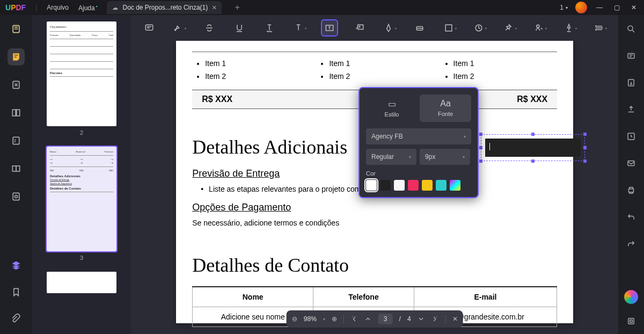 The height and width of the screenshot is (334, 644). I want to click on thumbnail-number: 2, so click(82, 133).